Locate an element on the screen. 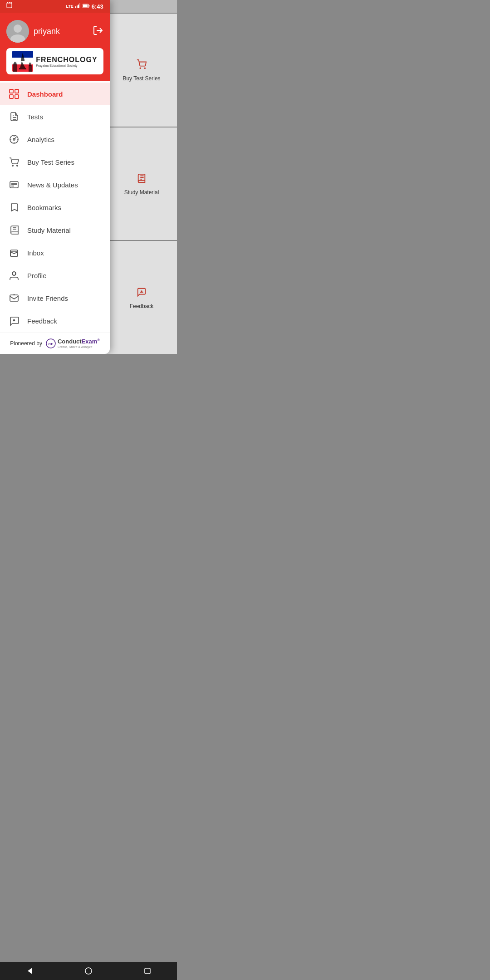 This screenshot has width=490, height=980. sidebar-item-analytics: Analytics is located at coordinates (55, 139).